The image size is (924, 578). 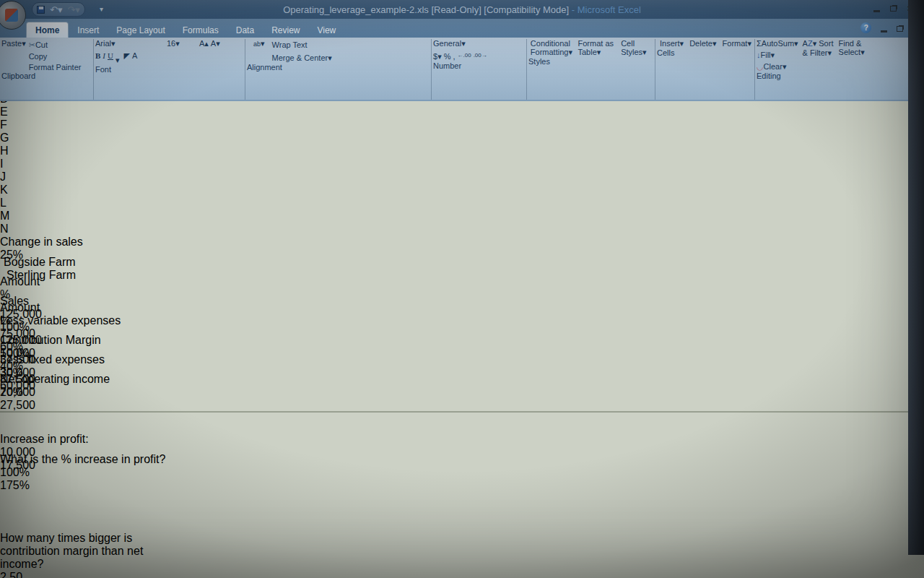 I want to click on column-header-K: K, so click(x=23, y=190).